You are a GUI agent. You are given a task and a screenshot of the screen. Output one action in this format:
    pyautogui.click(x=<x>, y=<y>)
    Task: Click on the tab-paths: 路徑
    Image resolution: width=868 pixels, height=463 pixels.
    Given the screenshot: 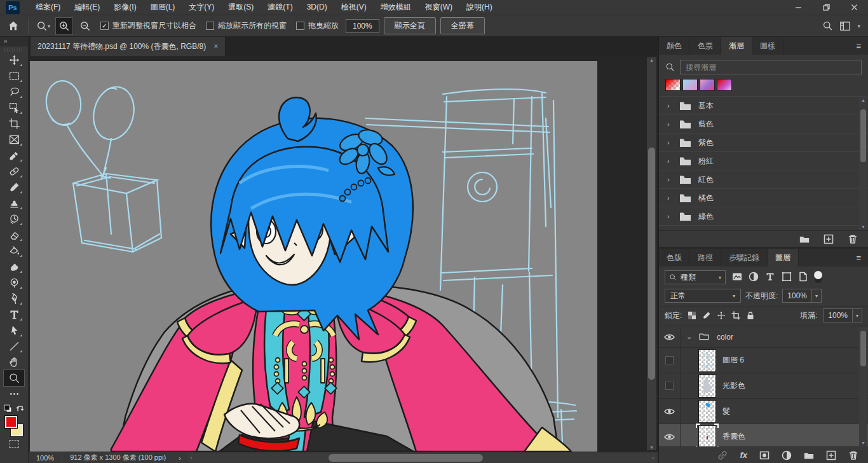 What is the action you would take?
    pyautogui.click(x=705, y=258)
    